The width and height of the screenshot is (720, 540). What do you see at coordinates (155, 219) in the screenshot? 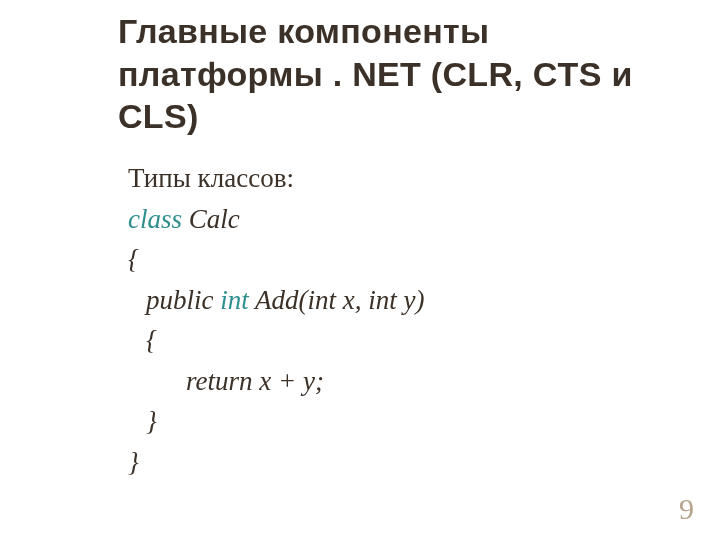
I see `keyword-class: class` at bounding box center [155, 219].